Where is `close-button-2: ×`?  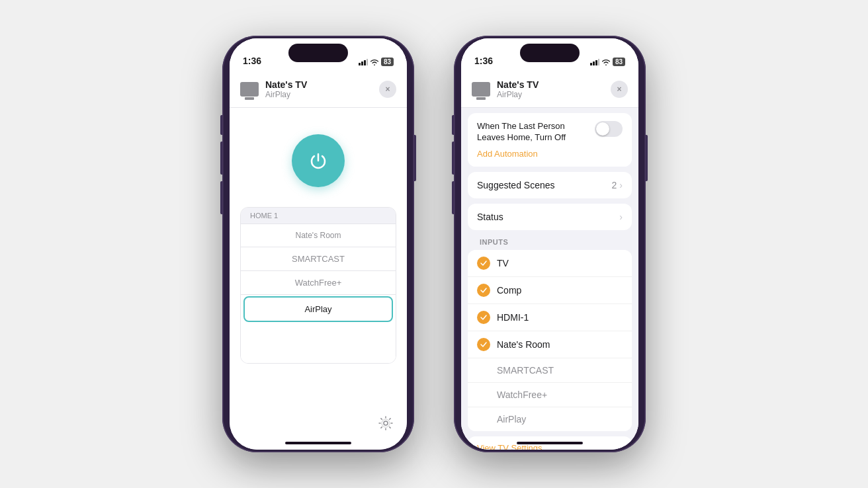 close-button-2: × is located at coordinates (619, 89).